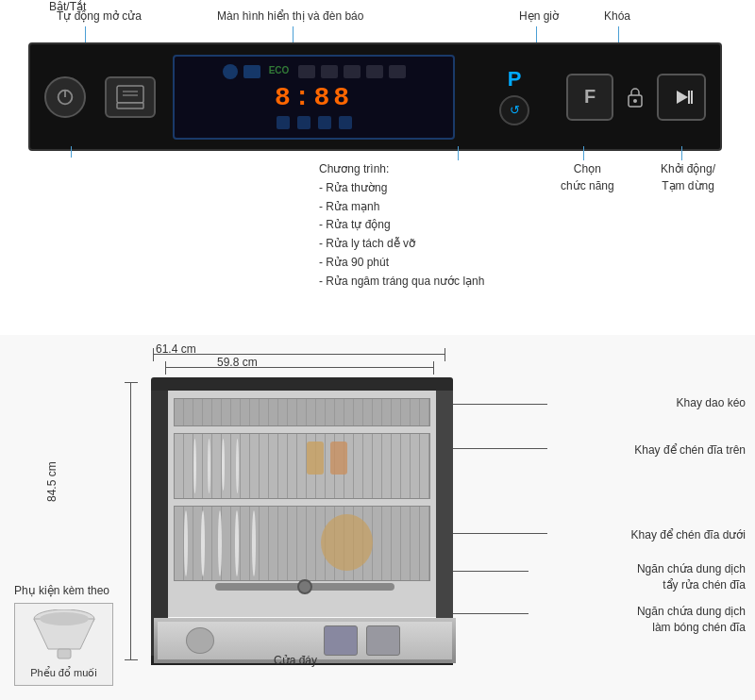  What do you see at coordinates (65, 97) in the screenshot?
I see `power-button` at bounding box center [65, 97].